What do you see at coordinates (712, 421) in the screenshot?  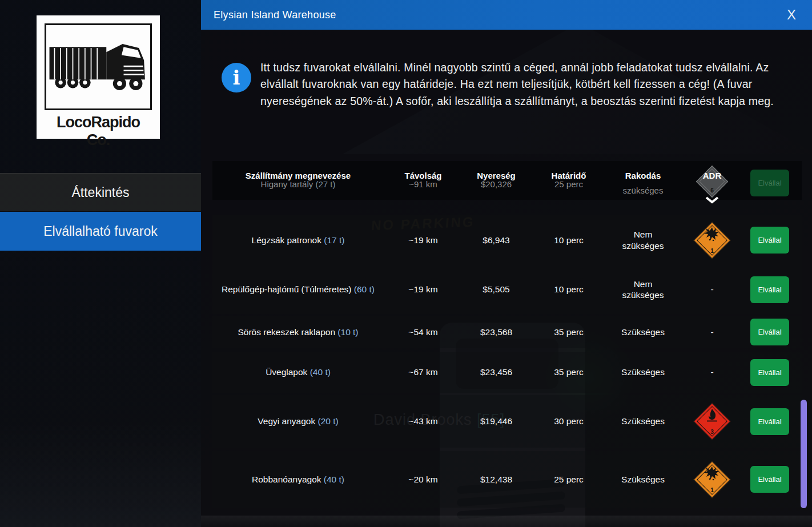 I see `adr-placard-class-3: 3` at bounding box center [712, 421].